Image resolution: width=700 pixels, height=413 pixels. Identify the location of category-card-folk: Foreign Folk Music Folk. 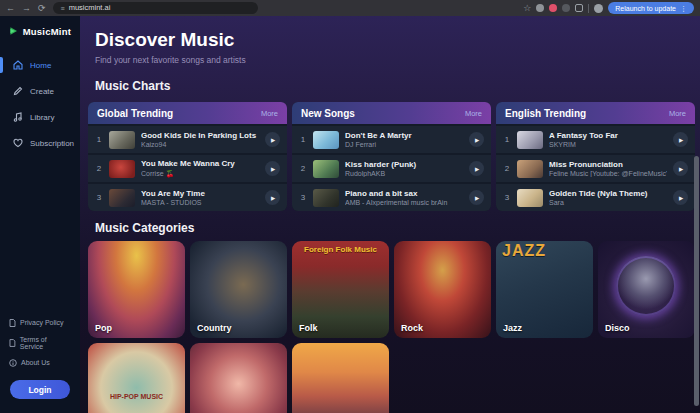
(340, 290).